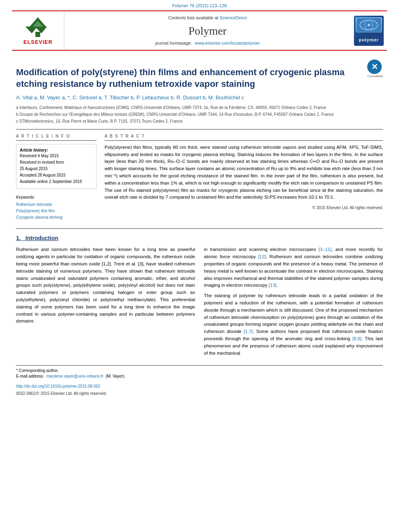 Image resolution: width=399 pixels, height=532 pixels. Describe the element at coordinates (200, 371) in the screenshot. I see `footnote-corresponding: * Corresponding author.` at that location.